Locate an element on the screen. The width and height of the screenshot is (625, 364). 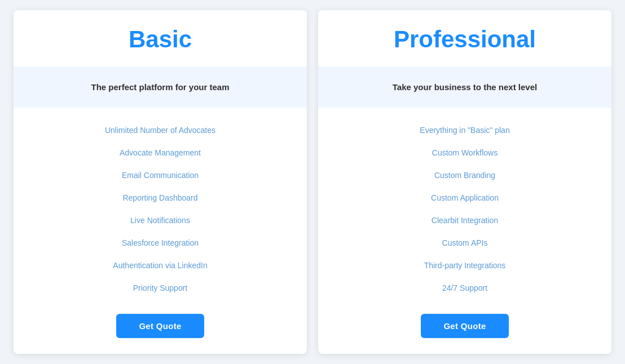
professional-title: Professional is located at coordinates (465, 39).